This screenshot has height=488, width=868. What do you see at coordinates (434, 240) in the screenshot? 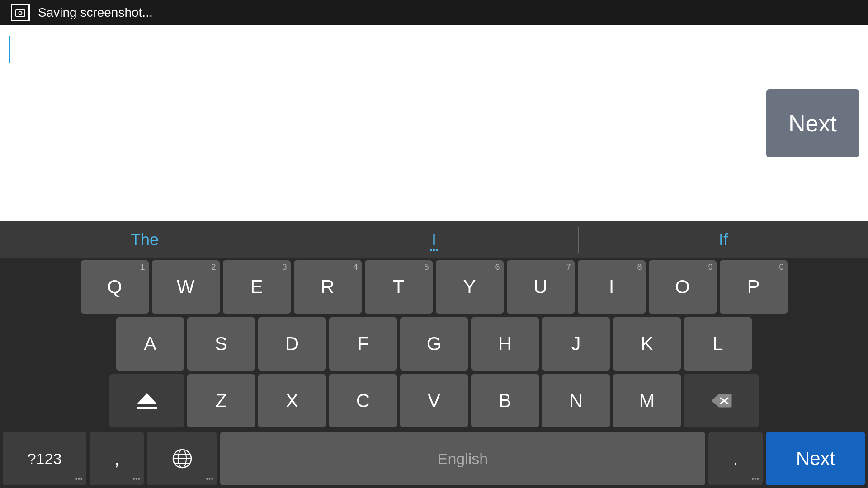
I see `suggestions-bar: The I ••• If` at bounding box center [434, 240].